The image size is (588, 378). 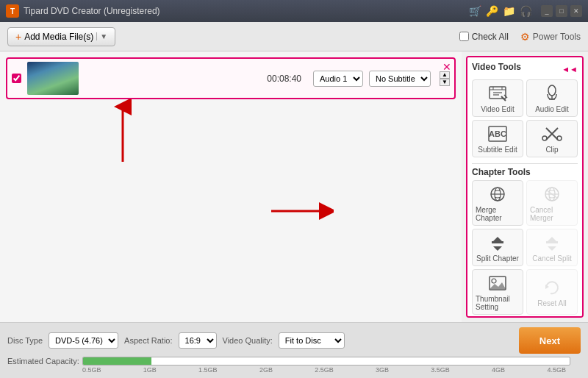 I want to click on bottom-bar: Disc Type DVD-5 (4.76) DVD-9 (8.54) Aspe…, so click(x=294, y=350).